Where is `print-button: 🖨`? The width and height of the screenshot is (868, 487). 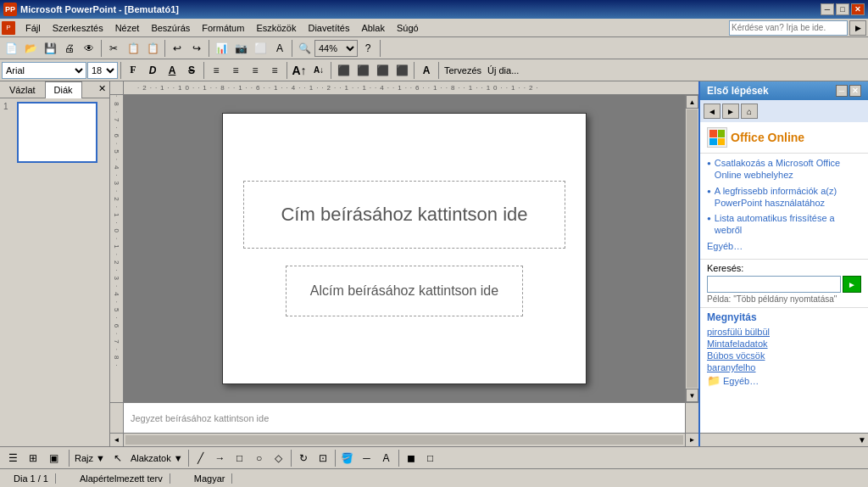
print-button: 🖨 is located at coordinates (70, 48).